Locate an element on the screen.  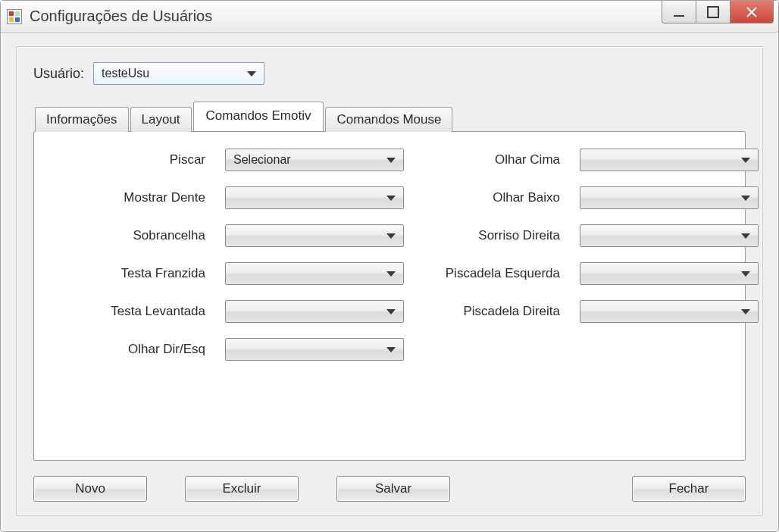
fechar-button: Fechar is located at coordinates (689, 489).